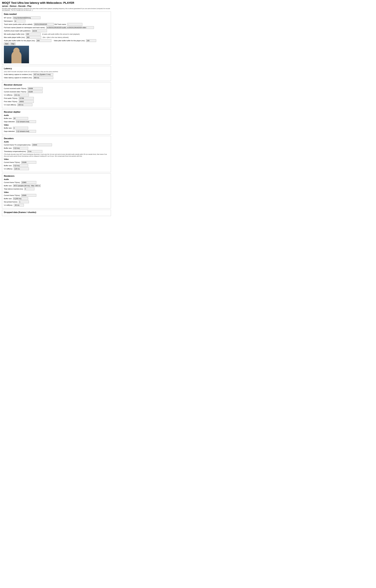 Image resolution: width=376 pixels, height=588 pixels. Describe the element at coordinates (15, 92) in the screenshot. I see `current-video-ts-label: Current received video TS(ms):` at that location.